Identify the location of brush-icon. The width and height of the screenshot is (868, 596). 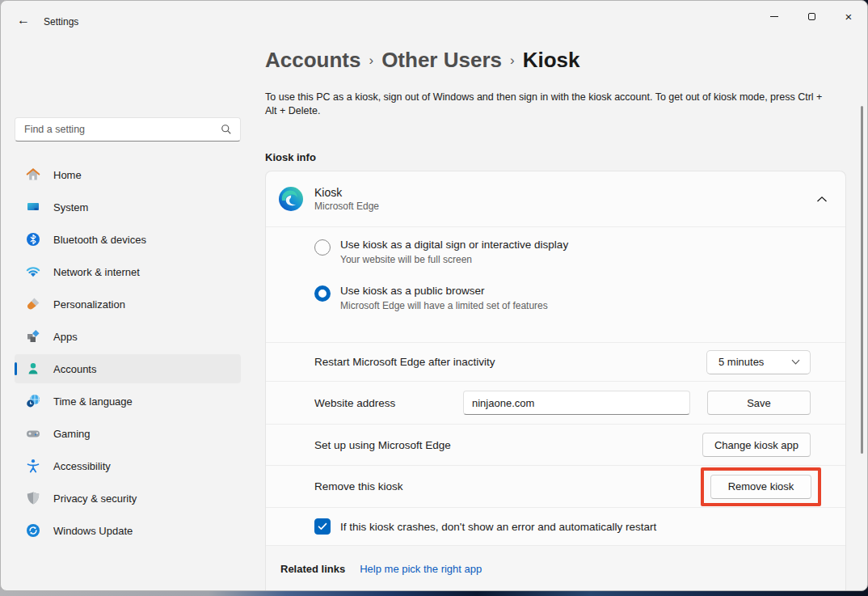
(32, 304).